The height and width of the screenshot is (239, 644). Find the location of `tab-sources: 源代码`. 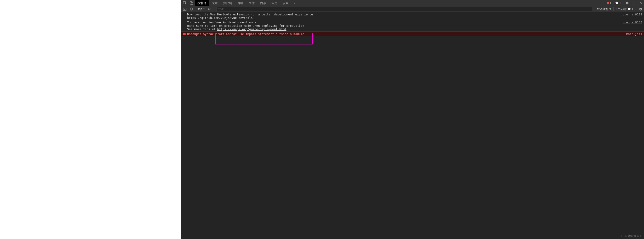

tab-sources: 源代码 is located at coordinates (228, 3).